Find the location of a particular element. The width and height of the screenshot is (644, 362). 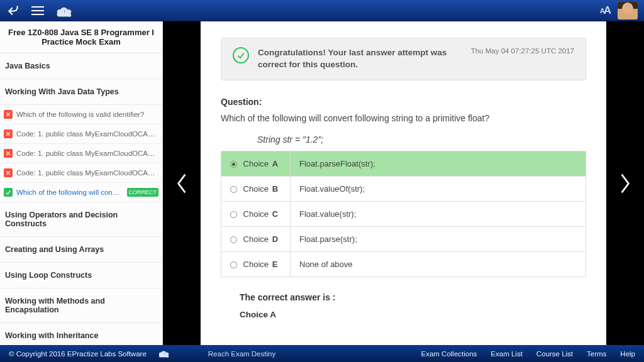

menu-icon is located at coordinates (38, 11).